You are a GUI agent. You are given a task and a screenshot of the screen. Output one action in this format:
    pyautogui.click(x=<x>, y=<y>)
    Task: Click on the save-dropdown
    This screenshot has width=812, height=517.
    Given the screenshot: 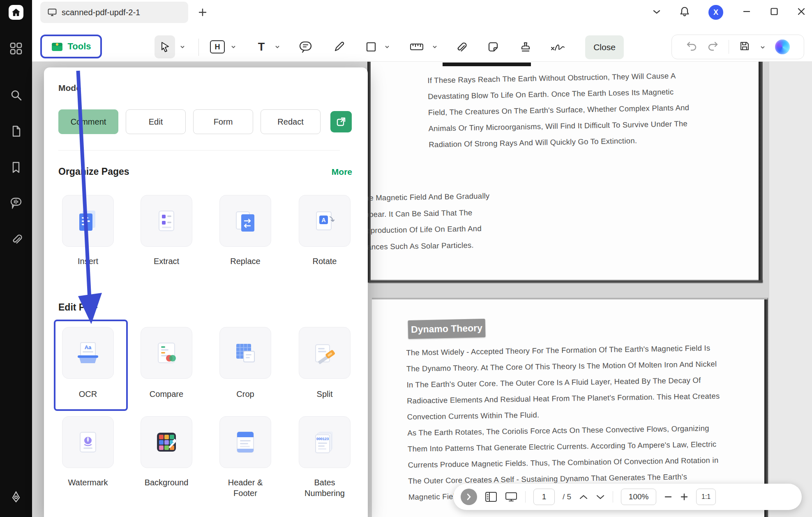 What is the action you would take?
    pyautogui.click(x=763, y=47)
    